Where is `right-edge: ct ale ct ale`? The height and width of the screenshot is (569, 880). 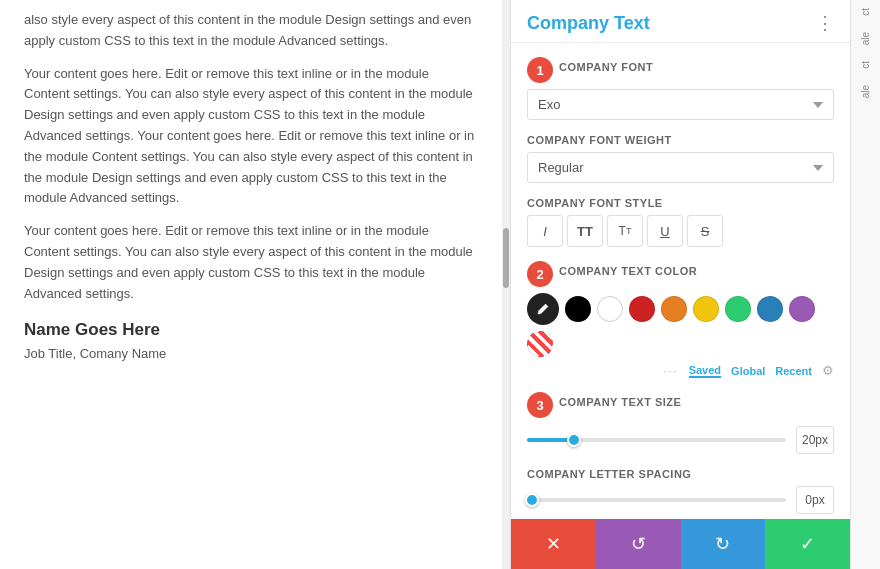
right-edge: ct ale ct ale is located at coordinates (865, 284).